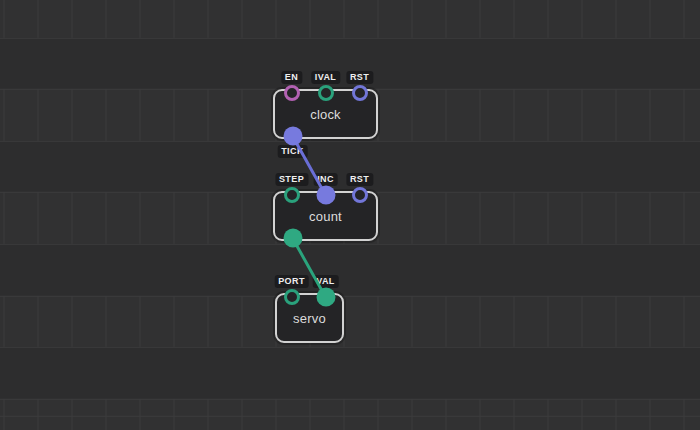 The width and height of the screenshot is (700, 430). What do you see at coordinates (292, 238) in the screenshot?
I see `port-count-out` at bounding box center [292, 238].